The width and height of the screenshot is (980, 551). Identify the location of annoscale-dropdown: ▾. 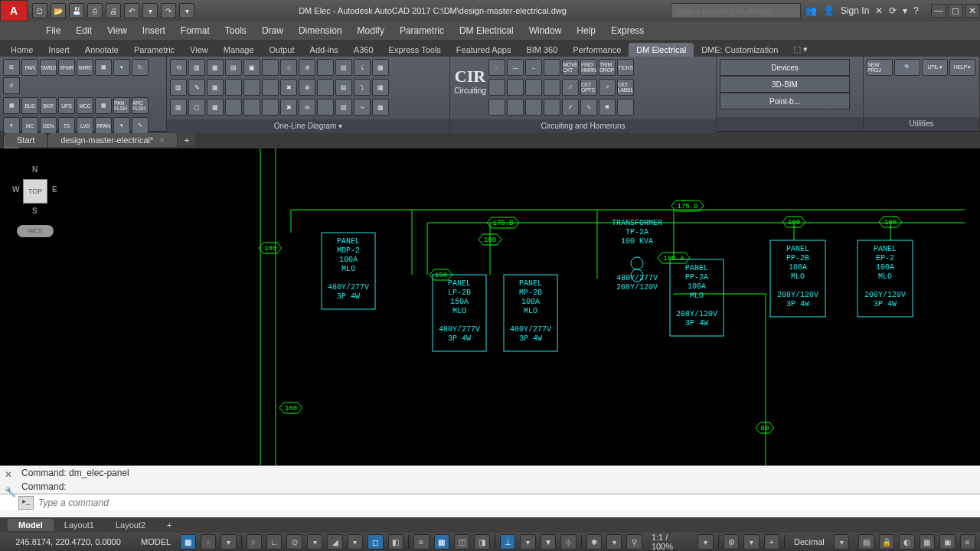
(614, 542).